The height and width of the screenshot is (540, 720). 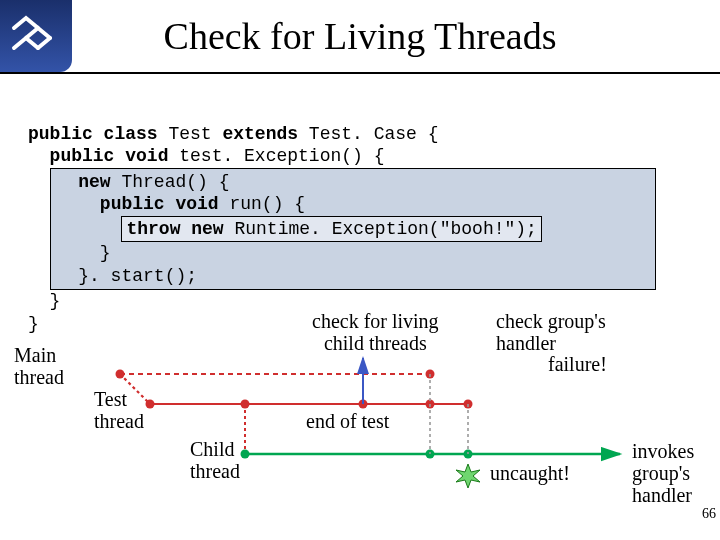 What do you see at coordinates (551, 332) in the screenshot?
I see `label-check-group: check group's handler` at bounding box center [551, 332].